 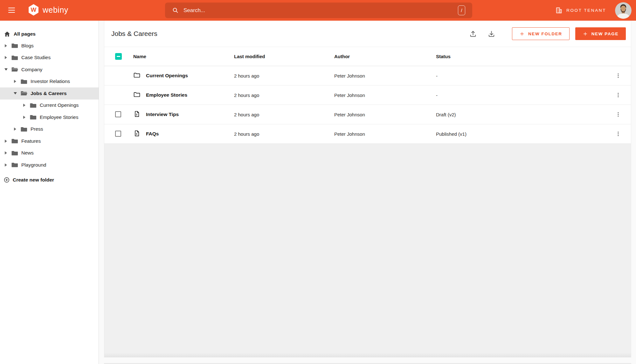 I want to click on webiny-hexagon-icon: W, so click(x=34, y=10).